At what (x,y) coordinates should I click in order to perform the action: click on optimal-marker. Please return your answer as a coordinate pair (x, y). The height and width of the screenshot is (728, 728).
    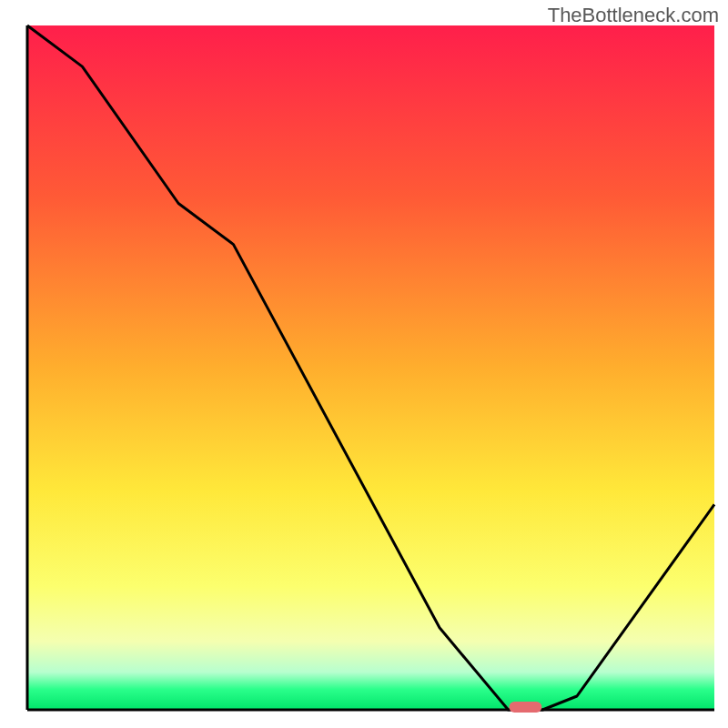
    Looking at the image, I should click on (525, 707).